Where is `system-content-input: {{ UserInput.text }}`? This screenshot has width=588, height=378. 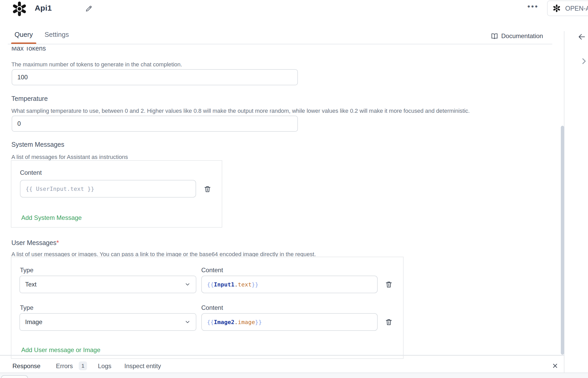
system-content-input: {{ UserInput.text }} is located at coordinates (108, 189).